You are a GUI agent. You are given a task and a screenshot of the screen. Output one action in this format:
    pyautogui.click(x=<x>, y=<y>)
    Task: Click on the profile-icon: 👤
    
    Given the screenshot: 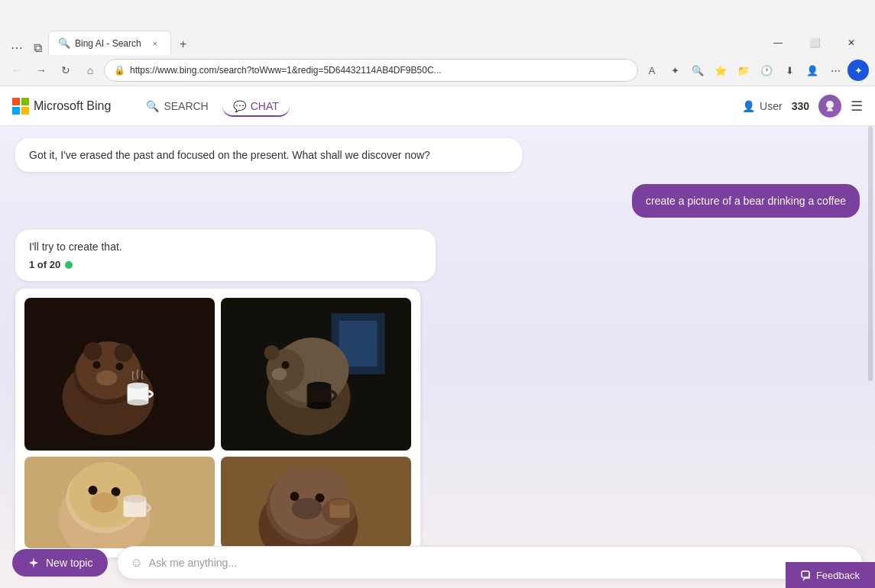 What is the action you would take?
    pyautogui.click(x=812, y=70)
    